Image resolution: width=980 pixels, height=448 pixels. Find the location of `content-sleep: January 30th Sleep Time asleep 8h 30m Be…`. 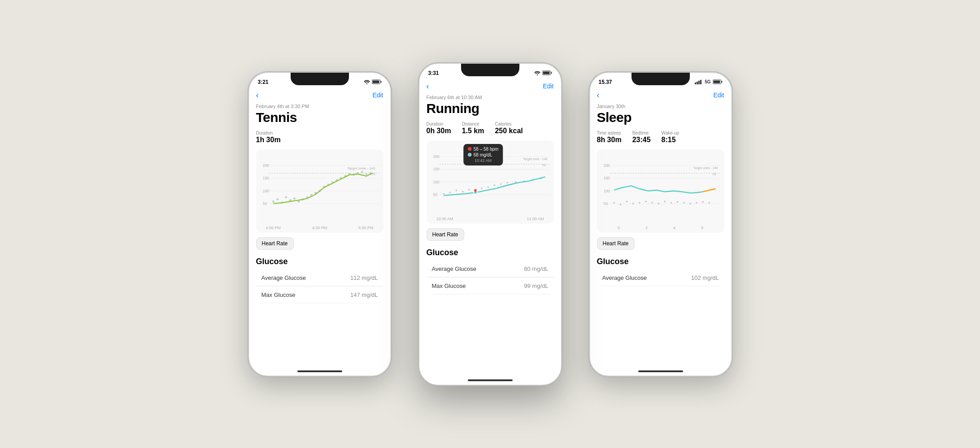

content-sleep: January 30th Sleep Time asleep 8h 30m Be… is located at coordinates (661, 237).